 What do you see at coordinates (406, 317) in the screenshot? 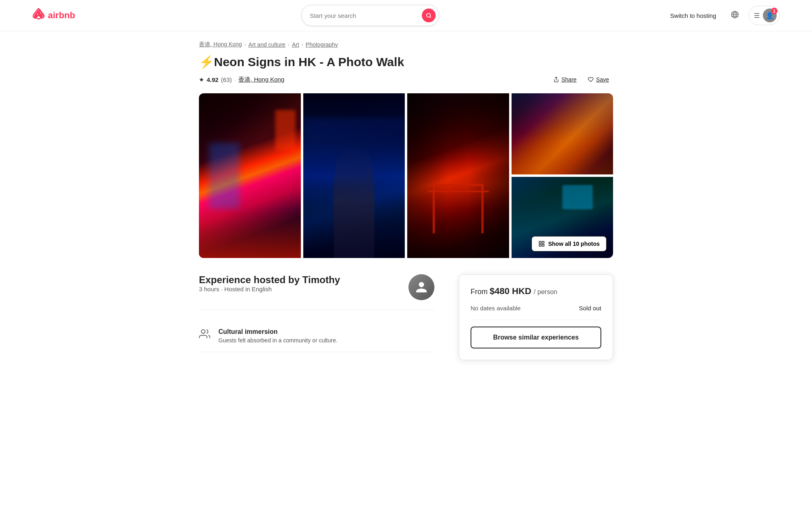
I see `content-layout: Experience hosted by Timothy 3 hours · H…` at bounding box center [406, 317].